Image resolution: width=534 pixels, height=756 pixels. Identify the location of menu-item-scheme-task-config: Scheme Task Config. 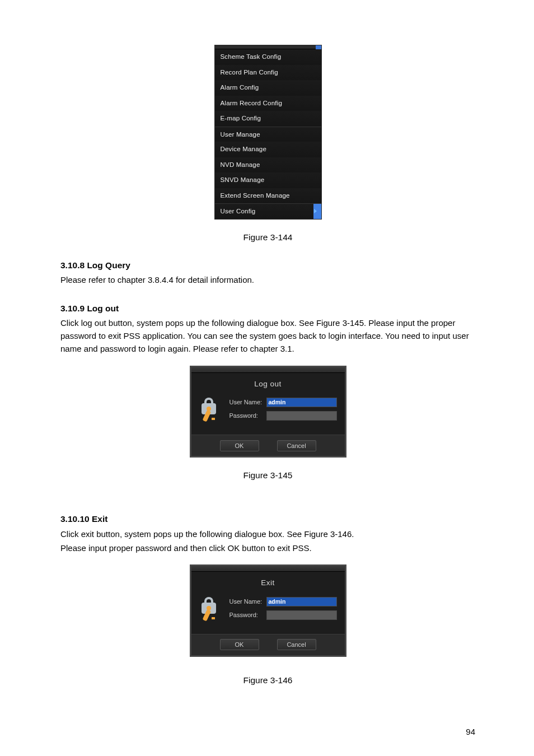
(268, 57).